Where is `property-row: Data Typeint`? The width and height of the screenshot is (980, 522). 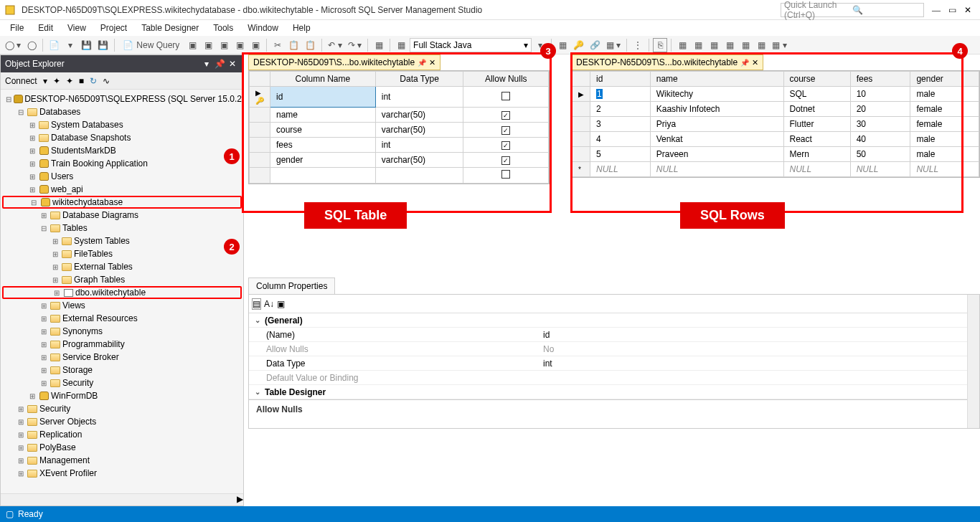 property-row: Data Typeint is located at coordinates (608, 364).